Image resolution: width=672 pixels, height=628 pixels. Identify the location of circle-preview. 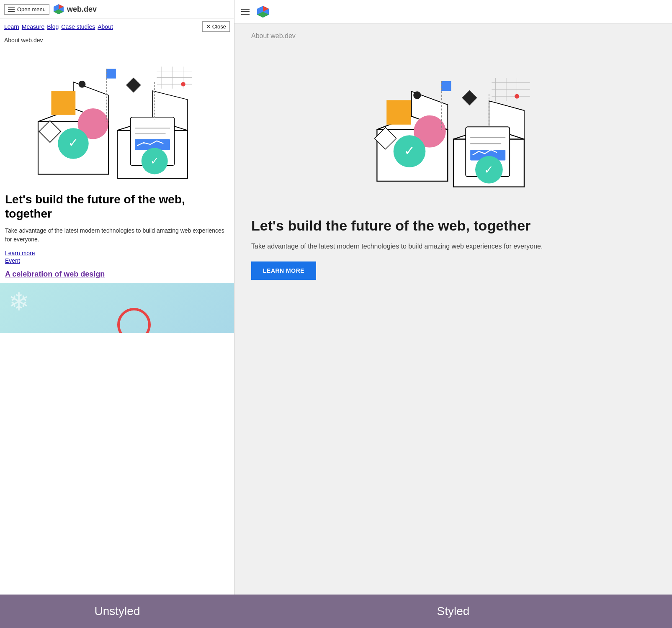
(134, 320).